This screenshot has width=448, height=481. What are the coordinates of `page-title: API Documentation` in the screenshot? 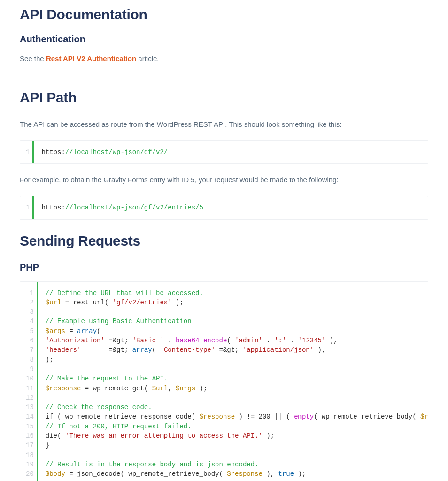 It's located at (224, 15).